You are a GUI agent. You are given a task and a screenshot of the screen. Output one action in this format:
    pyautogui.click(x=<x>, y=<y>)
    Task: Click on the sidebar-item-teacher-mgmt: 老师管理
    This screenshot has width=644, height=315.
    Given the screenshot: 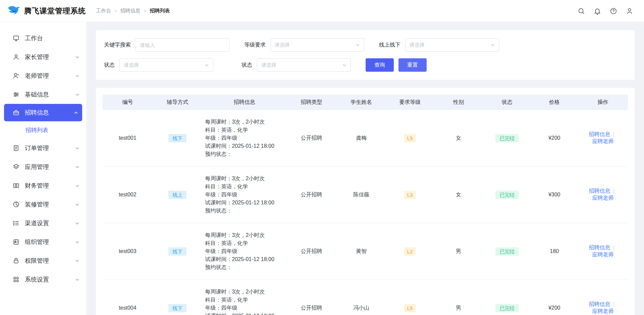 What is the action you would take?
    pyautogui.click(x=43, y=76)
    